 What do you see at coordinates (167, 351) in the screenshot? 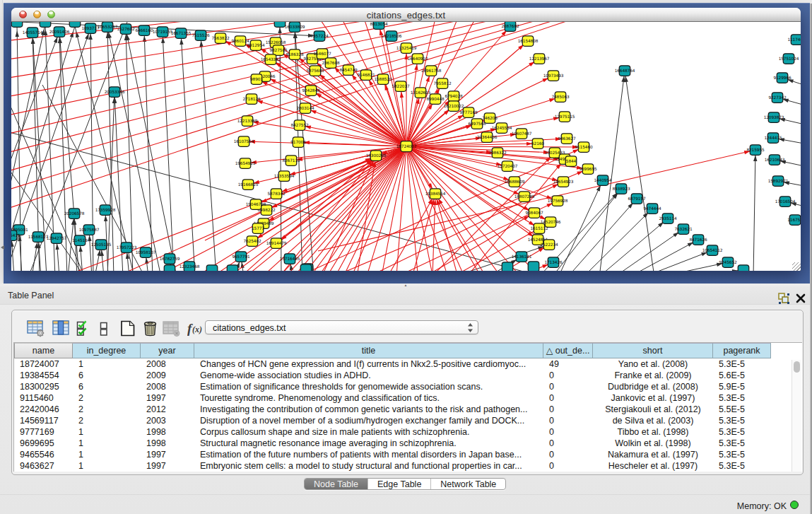
I see `column-header-year: year` at bounding box center [167, 351].